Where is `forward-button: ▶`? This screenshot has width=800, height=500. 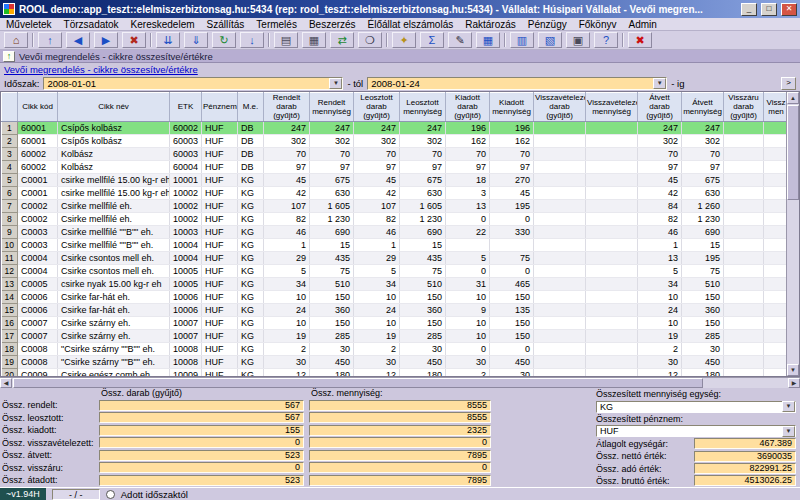
forward-button: ▶ is located at coordinates (106, 40).